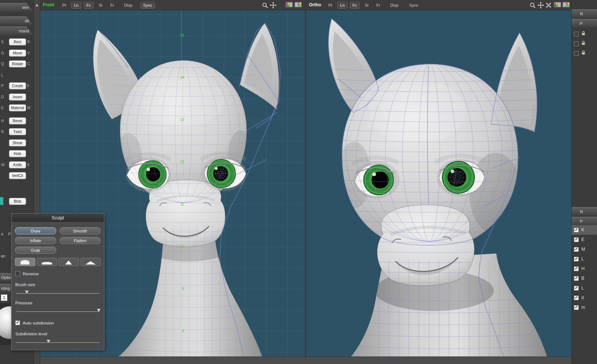  Describe the element at coordinates (17, 202) in the screenshot. I see `tool-row: Blob` at that location.